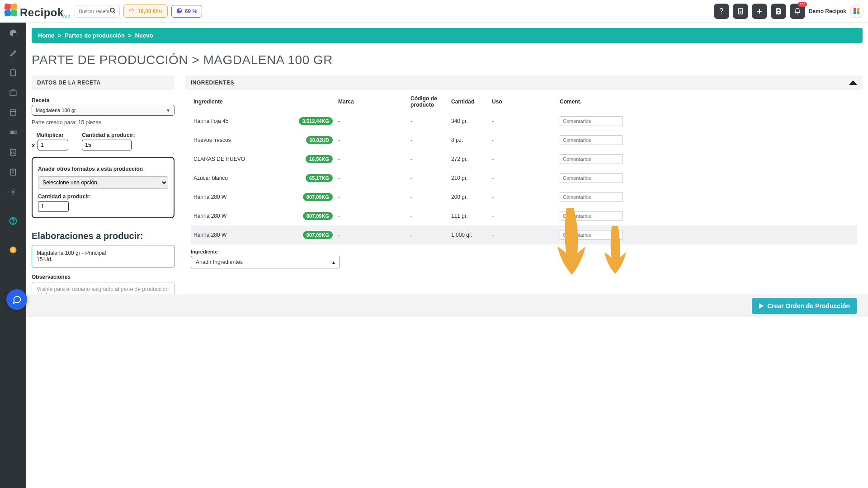  Describe the element at coordinates (53, 145) in the screenshot. I see `multiplicar-input` at that location.